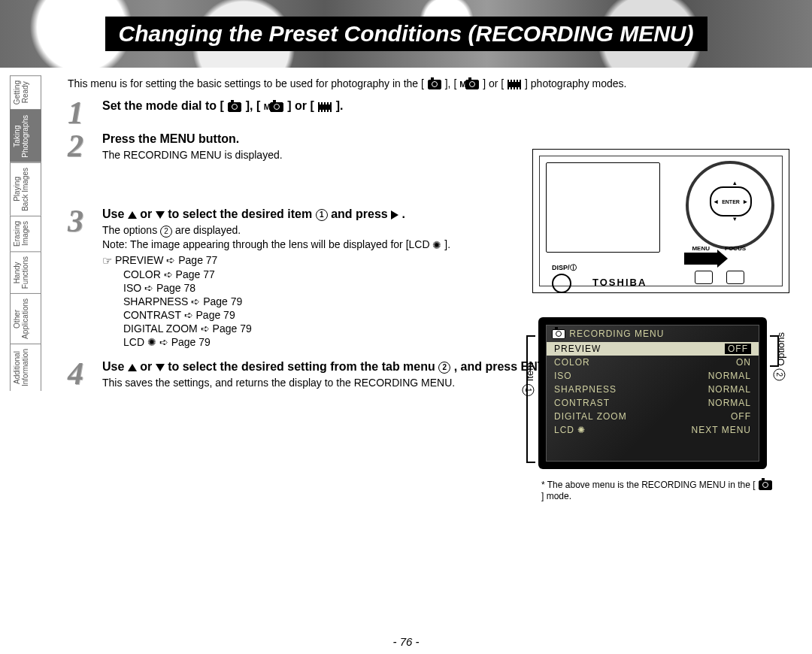 This screenshot has width=812, height=654. I want to click on right-triangle-icon, so click(395, 215).